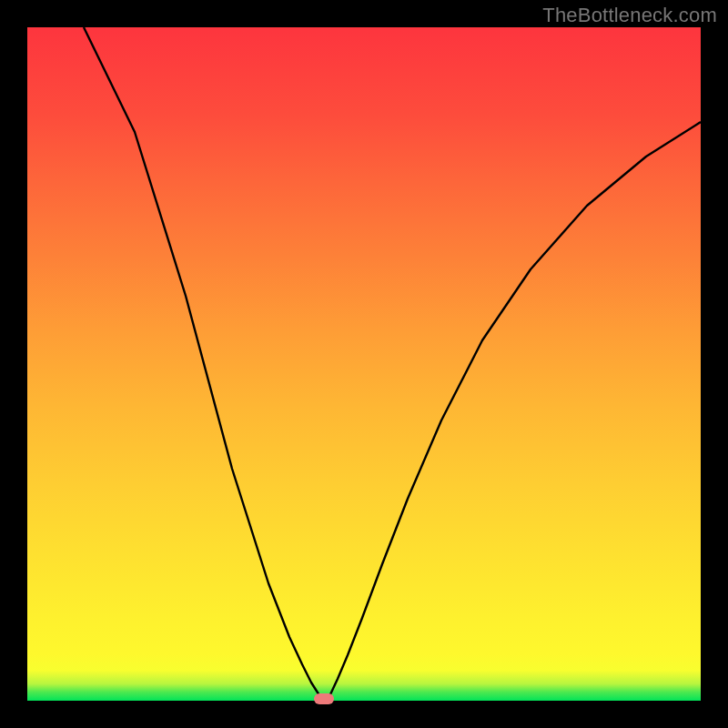  Describe the element at coordinates (630, 15) in the screenshot. I see `watermark-text: TheBottleneck.com` at that location.